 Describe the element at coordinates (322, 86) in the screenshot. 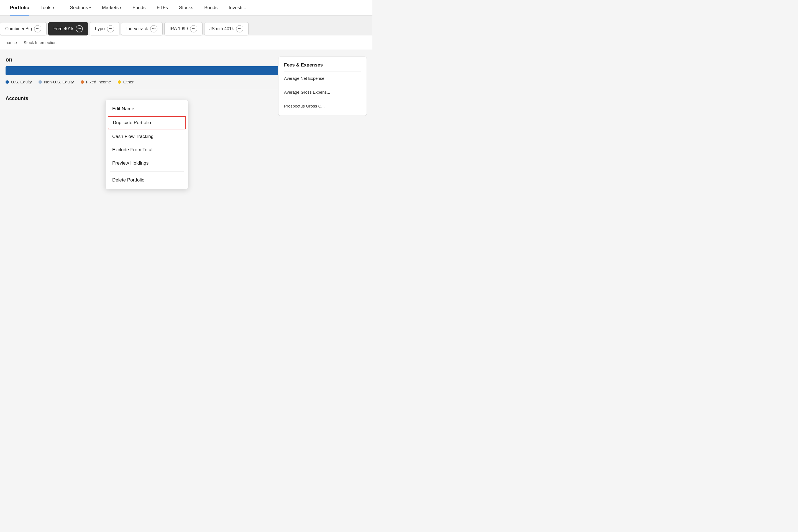

I see `fees-expenses-card: Fees & Expenses Average Net Expense Aver…` at that location.